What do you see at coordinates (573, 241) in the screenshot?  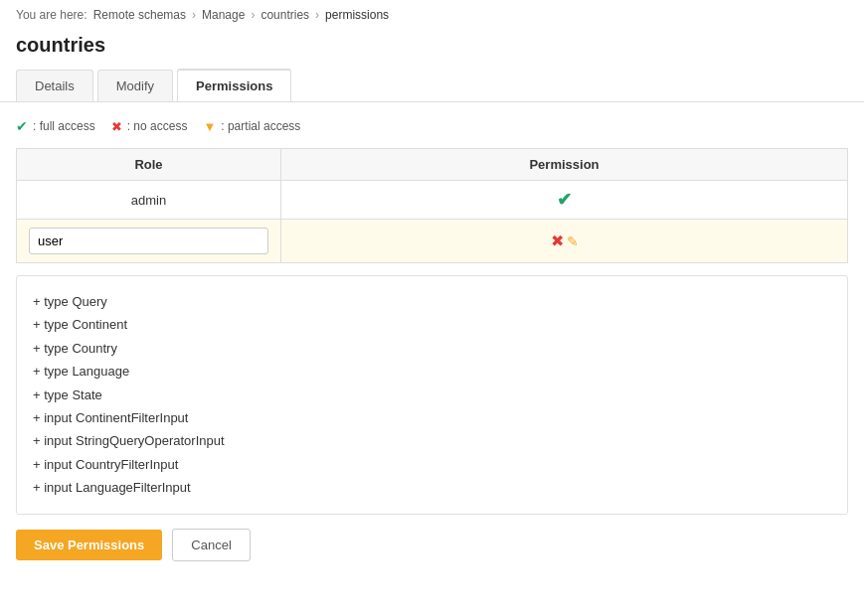 I see `edit-pencil-icon: ✎` at bounding box center [573, 241].